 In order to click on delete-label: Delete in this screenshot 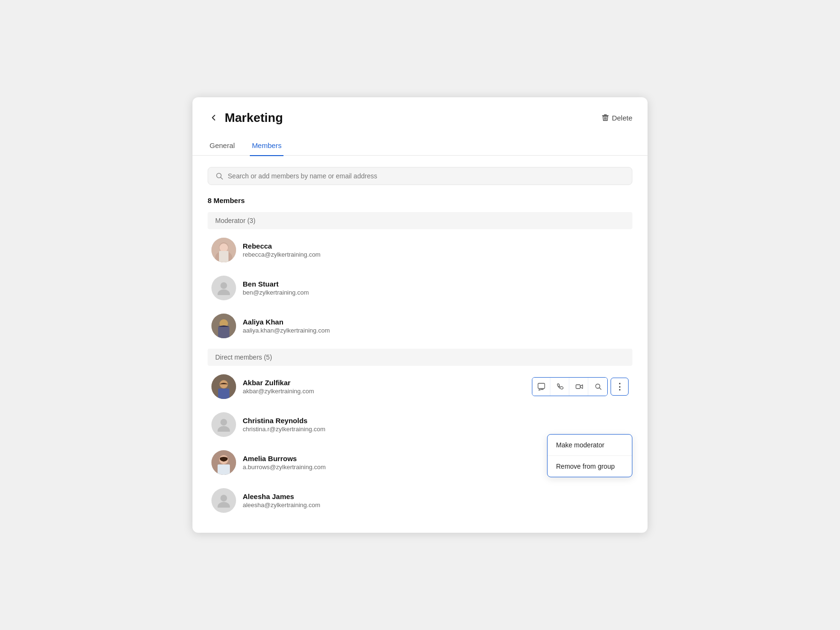, I will do `click(622, 118)`.